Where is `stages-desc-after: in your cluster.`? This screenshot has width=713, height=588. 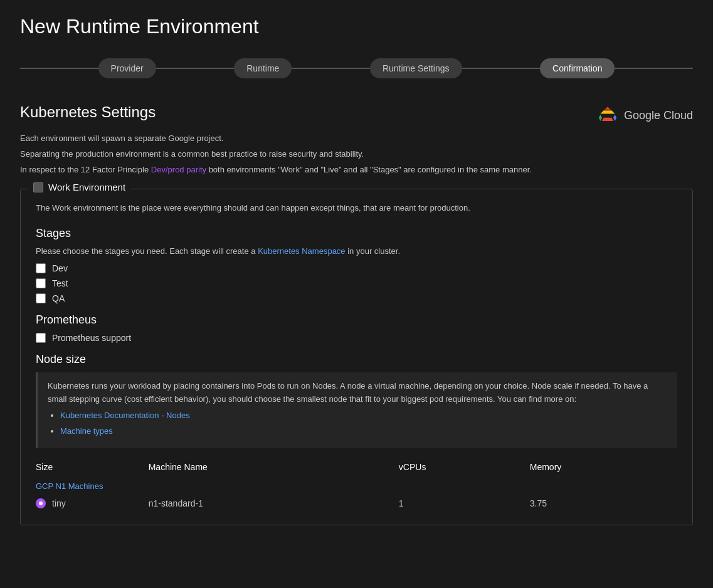 stages-desc-after: in your cluster. is located at coordinates (374, 251).